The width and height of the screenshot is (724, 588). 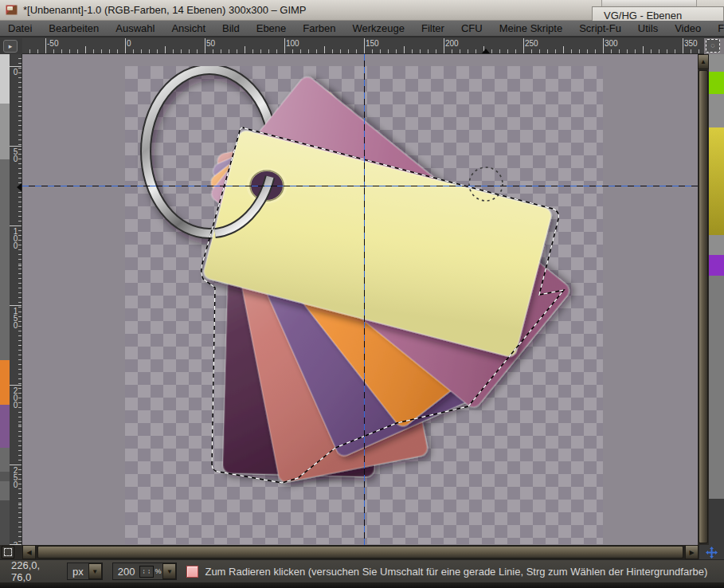 I want to click on pan-navigation-icon, so click(x=712, y=553).